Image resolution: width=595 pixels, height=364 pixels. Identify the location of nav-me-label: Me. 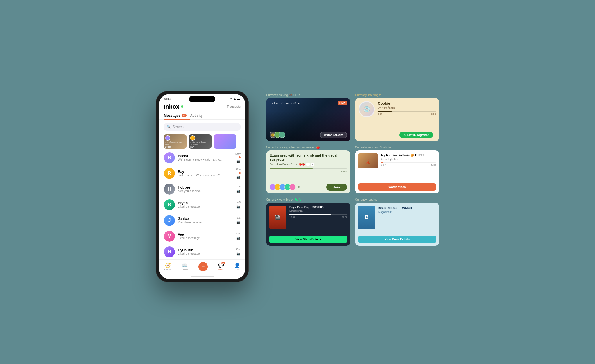
(237, 270).